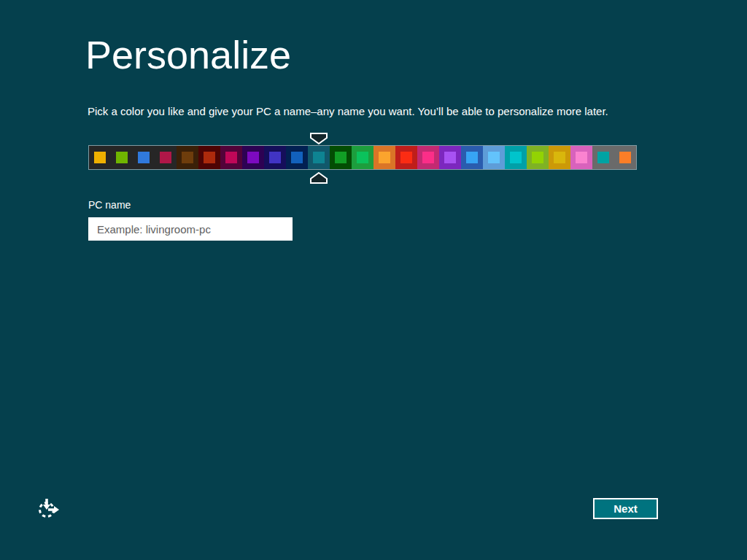 This screenshot has height=560, width=747. What do you see at coordinates (363, 158) in the screenshot?
I see `color-strip` at bounding box center [363, 158].